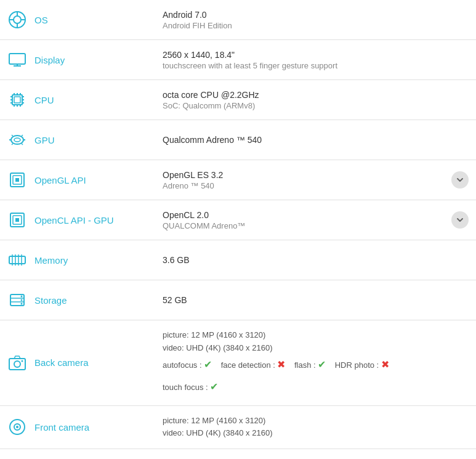  Describe the element at coordinates (17, 363) in the screenshot. I see `camera-icon` at that location.